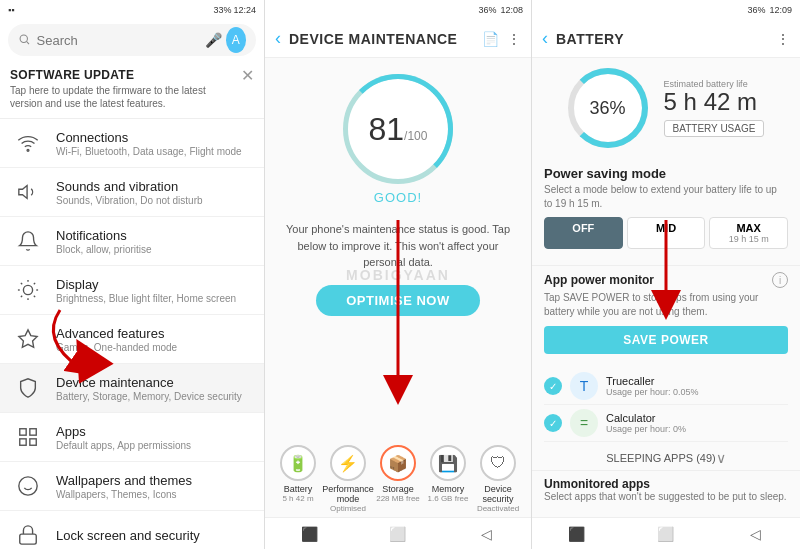 The height and width of the screenshot is (549, 800). What do you see at coordinates (780, 280) in the screenshot?
I see `info-icon: i` at bounding box center [780, 280].